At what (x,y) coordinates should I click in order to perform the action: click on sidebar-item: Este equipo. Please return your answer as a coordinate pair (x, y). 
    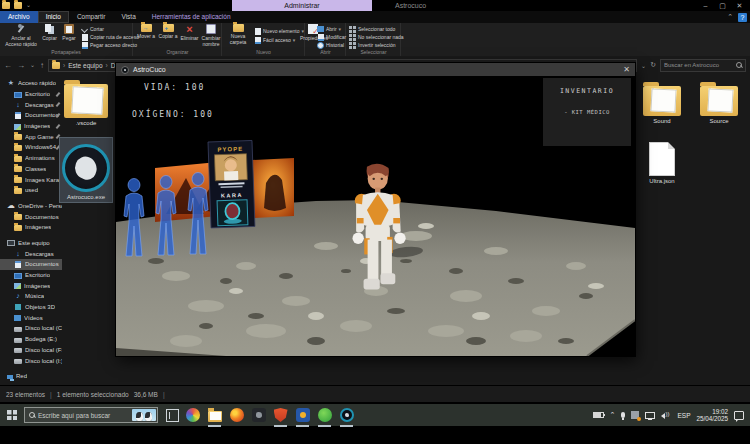
    Looking at the image, I should click on (31, 244).